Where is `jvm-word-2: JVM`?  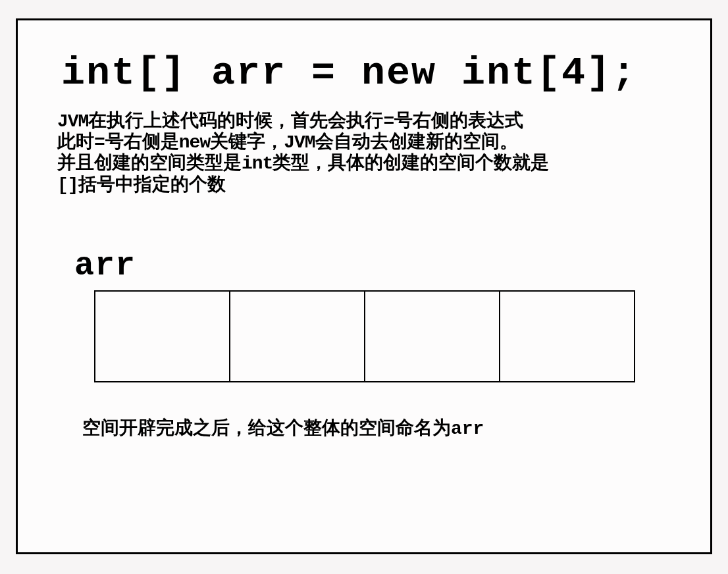
jvm-word-2: JVM is located at coordinates (299, 142).